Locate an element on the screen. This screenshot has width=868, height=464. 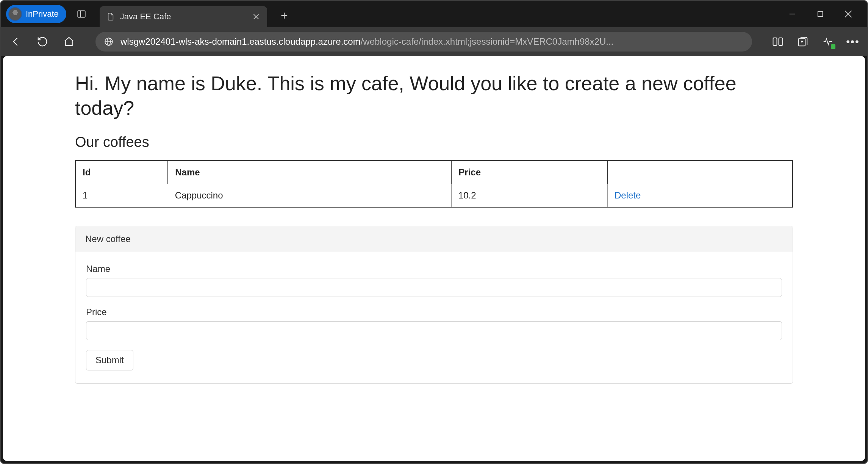
table-header-row: Id Name Price is located at coordinates (434, 172).